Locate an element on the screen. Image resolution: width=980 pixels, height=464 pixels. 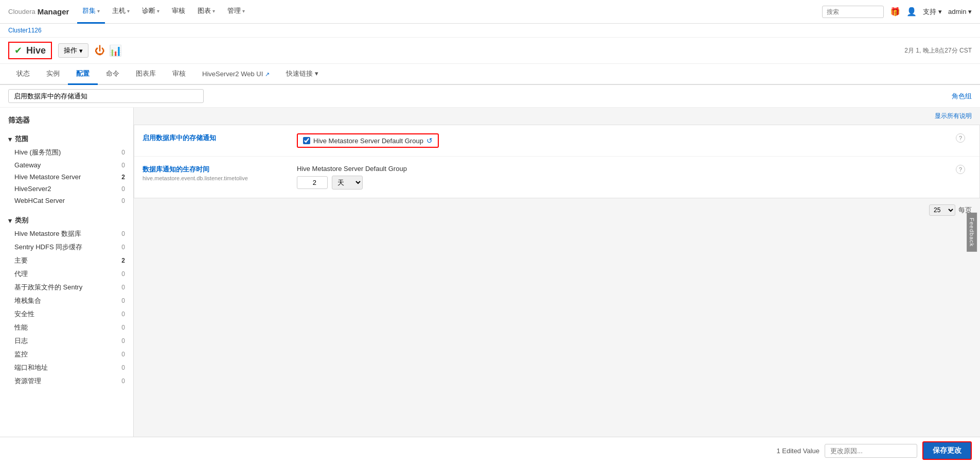
breadcrumb-cluster-link: Cluster1126 is located at coordinates (25, 30).